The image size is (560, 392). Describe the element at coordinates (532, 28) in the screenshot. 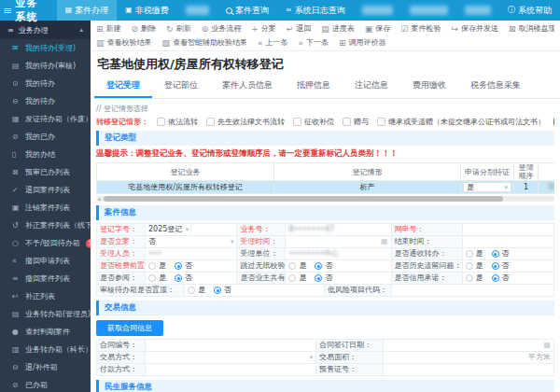

I see `cancel-site-confirm-button: ⊠取消楼盘现场确认` at that location.